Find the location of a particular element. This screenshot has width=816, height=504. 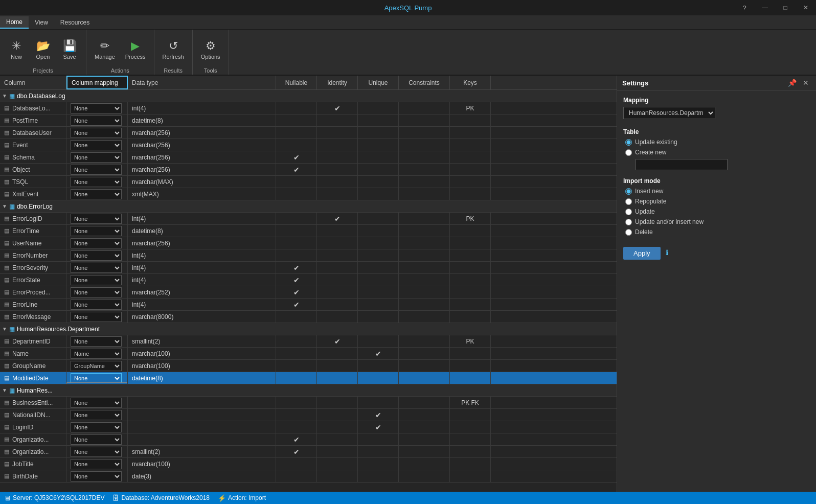

table-row: ▤ErrorSeverity None int(4) ✔ is located at coordinates (308, 268).